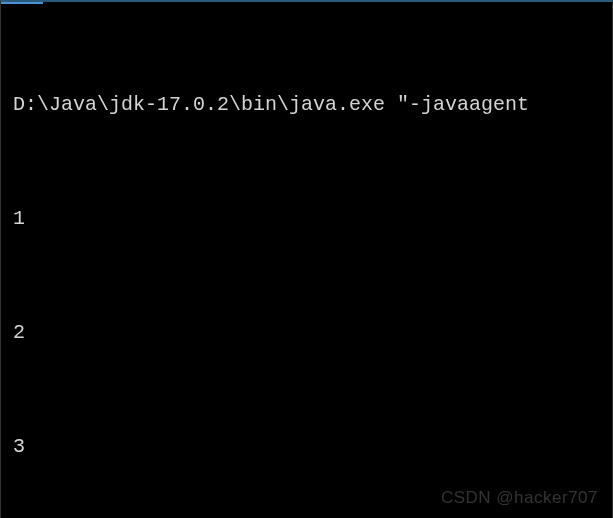  What do you see at coordinates (22, 3) in the screenshot?
I see `active-tab-indicator` at bounding box center [22, 3].